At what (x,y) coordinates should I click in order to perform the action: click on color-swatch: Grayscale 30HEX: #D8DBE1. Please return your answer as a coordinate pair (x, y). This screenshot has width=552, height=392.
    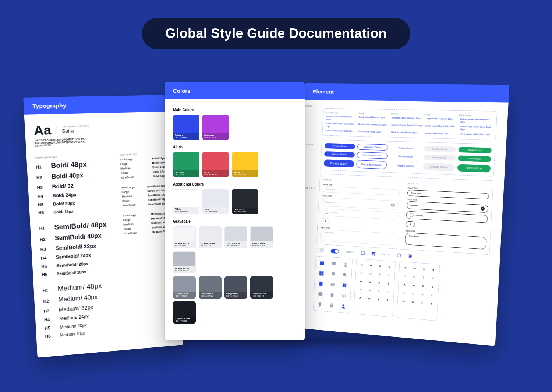
    Looking at the image, I should click on (236, 237).